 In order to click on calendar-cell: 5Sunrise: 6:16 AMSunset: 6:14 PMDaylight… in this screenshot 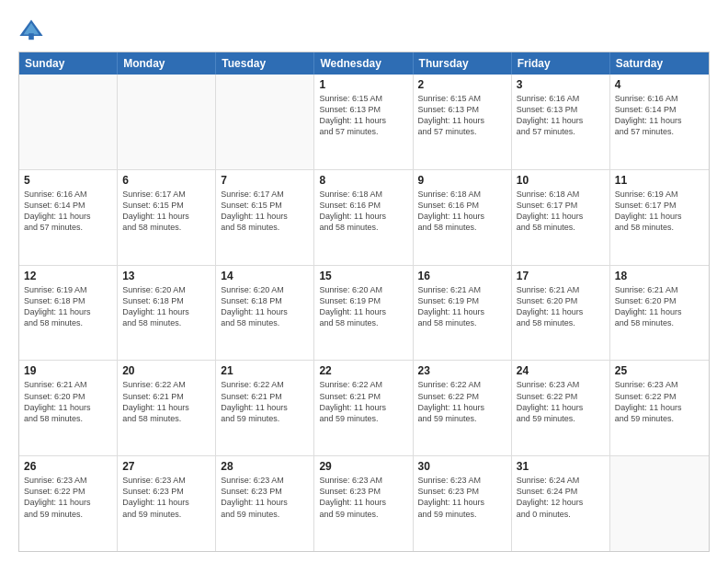, I will do `click(68, 217)`.